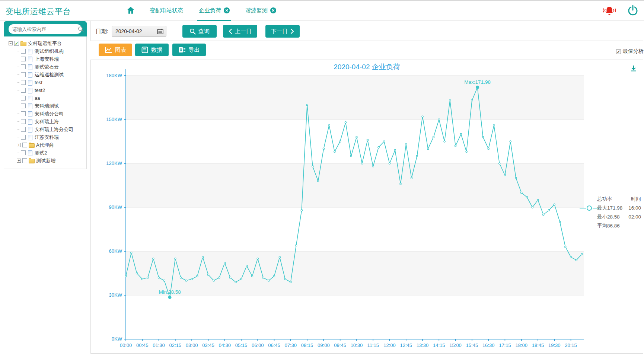 The width and height of the screenshot is (644, 357). I want to click on nav-tab-0: 变配电站状态, so click(166, 11).